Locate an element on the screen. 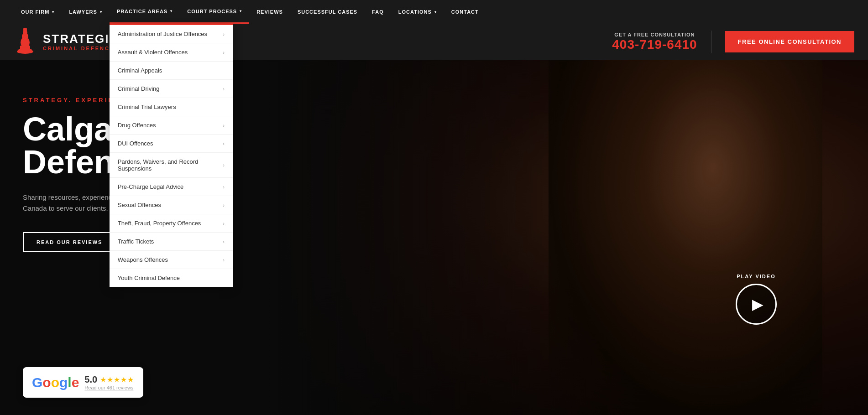 This screenshot has width=868, height=415. dropdown-item-pardons: Pardons, Waivers, and Record Suspensions… is located at coordinates (171, 165).